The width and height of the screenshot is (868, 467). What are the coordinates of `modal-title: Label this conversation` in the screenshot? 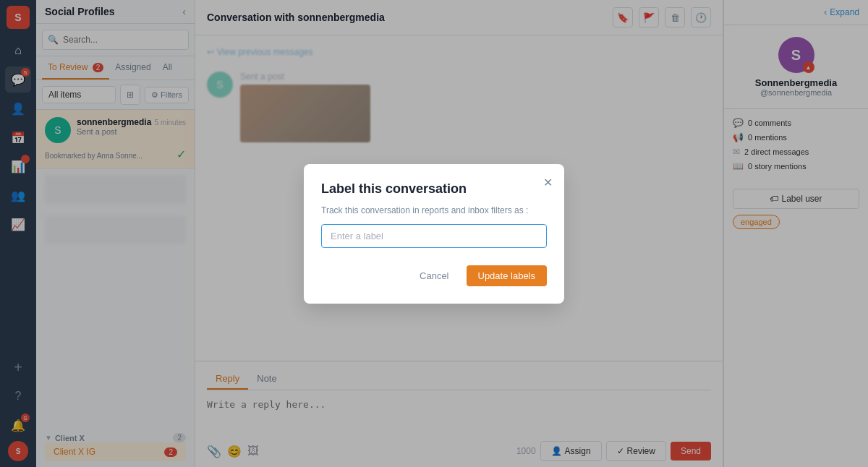 It's located at (434, 189).